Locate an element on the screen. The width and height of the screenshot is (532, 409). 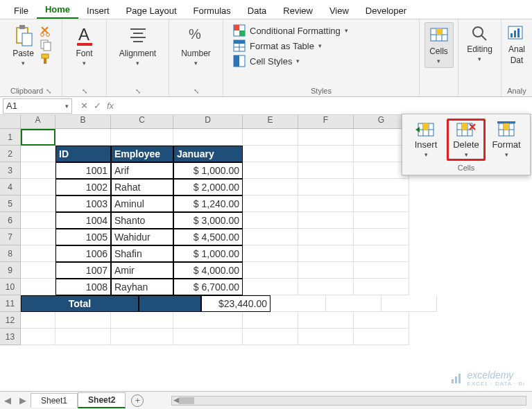
number-launcher: ⤡ is located at coordinates (196, 92).